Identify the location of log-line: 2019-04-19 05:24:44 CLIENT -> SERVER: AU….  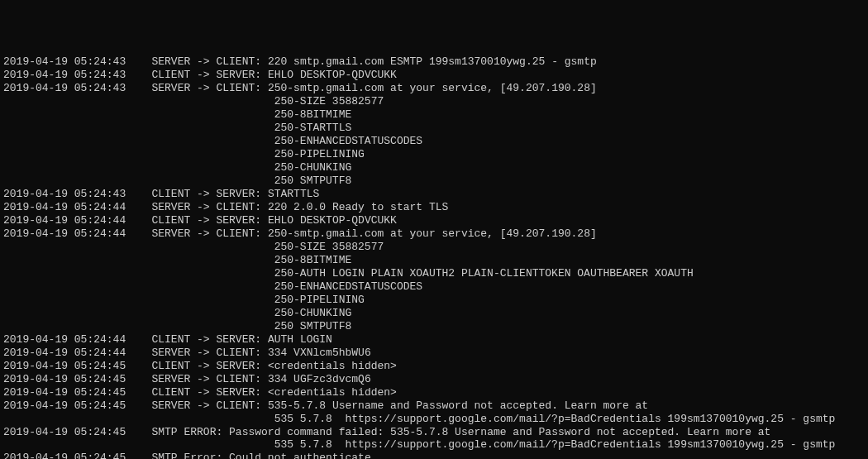
(434, 340).